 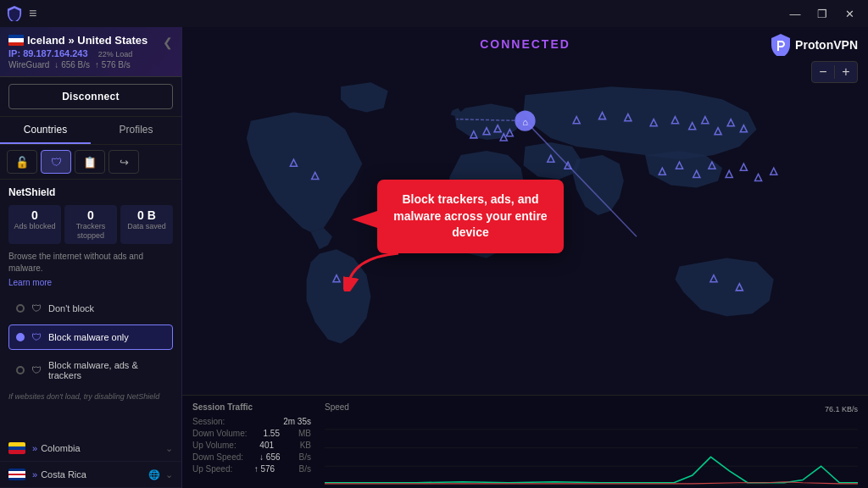 I want to click on option-malware-ads: 🛡 Block malware, ads & trackers, so click(x=91, y=370).